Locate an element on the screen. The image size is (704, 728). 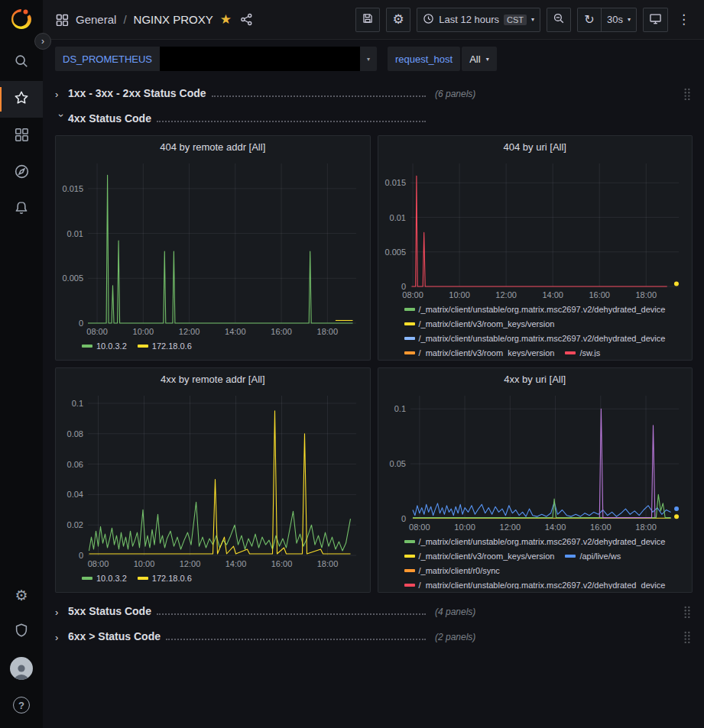
svg-text: 0.06 is located at coordinates (75, 464).